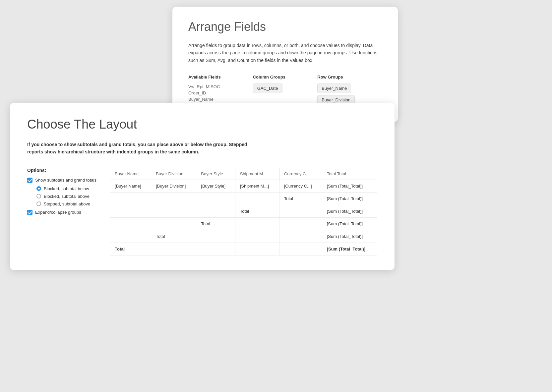 Image resolution: width=552 pixels, height=392 pixels. I want to click on stepped-above-label: Stepped, subtotal above, so click(67, 204).